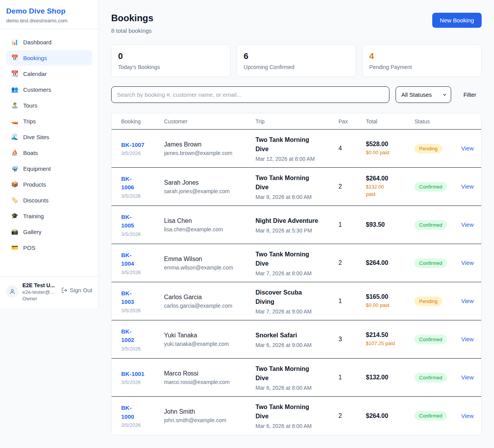  I want to click on booking-id-link: BK-1001, so click(143, 374).